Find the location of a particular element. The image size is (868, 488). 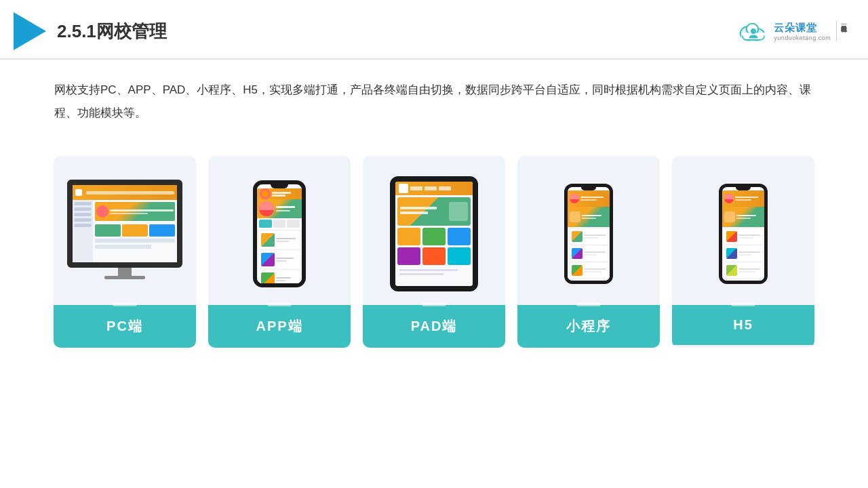

pad-tablet-mockup is located at coordinates (434, 234).